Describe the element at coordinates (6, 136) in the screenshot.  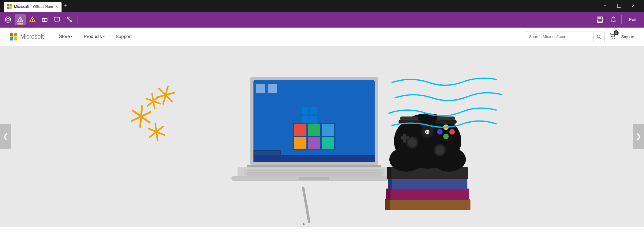
I see `hero-prev-button: ❮` at that location.